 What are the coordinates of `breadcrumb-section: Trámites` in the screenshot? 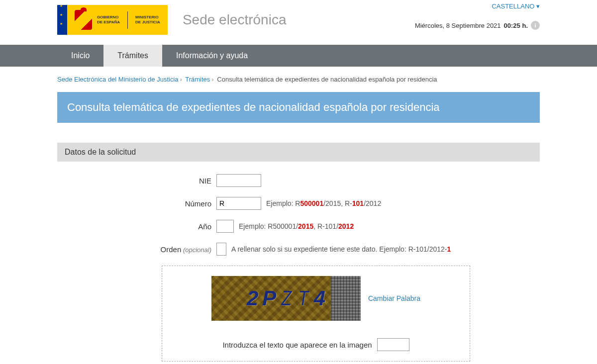 It's located at (198, 80).